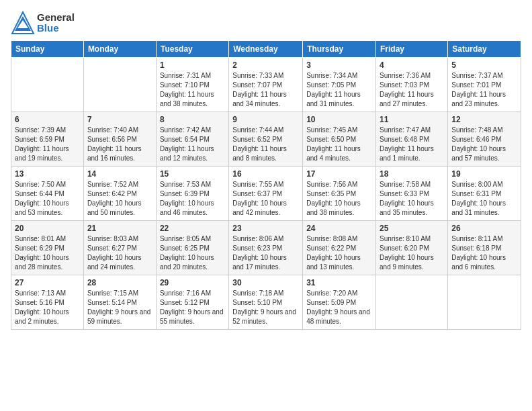  What do you see at coordinates (340, 85) in the screenshot?
I see `calendar-cell: 3Sunrise: 7:34 AM Sunset: 7:05 PM Daylig…` at bounding box center [340, 85].